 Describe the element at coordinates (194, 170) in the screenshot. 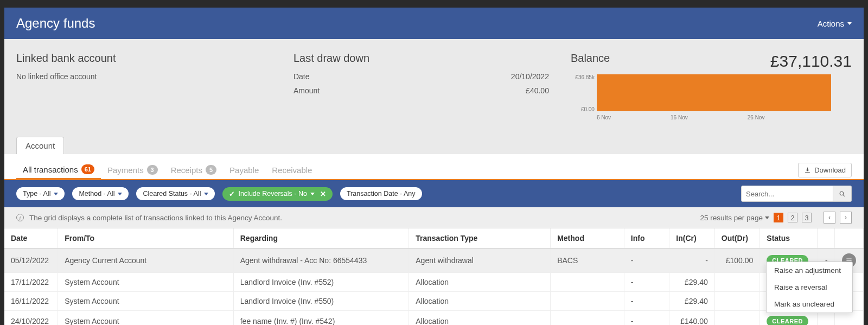

I see `subtab-receipts: Receipts 5` at that location.